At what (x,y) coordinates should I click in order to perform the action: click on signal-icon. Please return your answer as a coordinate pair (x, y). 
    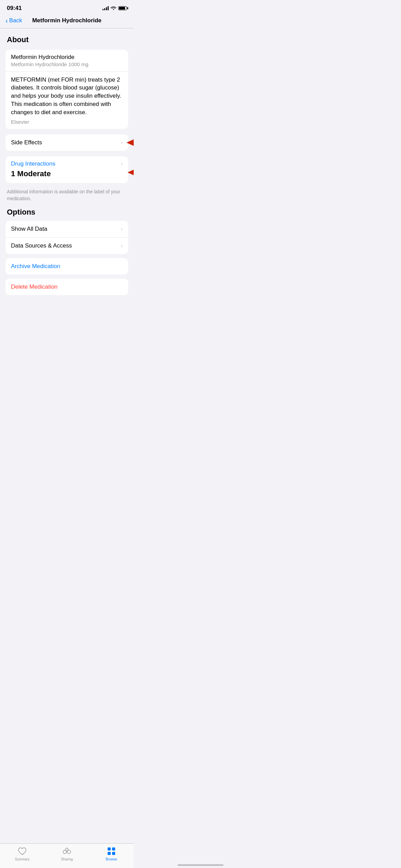
    Looking at the image, I should click on (106, 8).